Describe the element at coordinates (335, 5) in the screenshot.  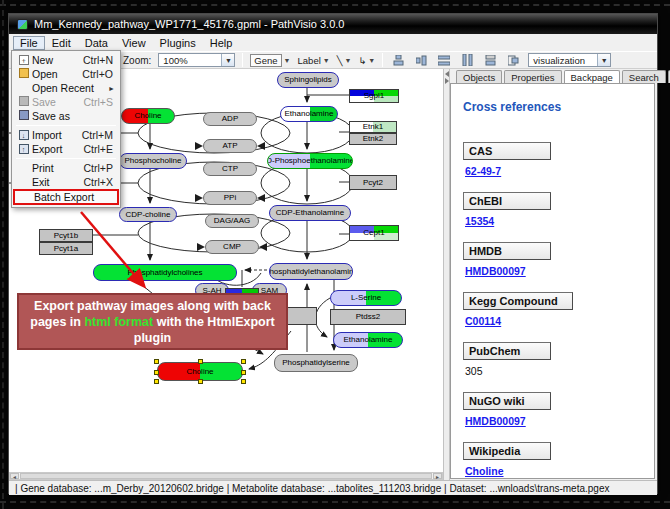
I see `screenshot-edge-artifact` at that location.